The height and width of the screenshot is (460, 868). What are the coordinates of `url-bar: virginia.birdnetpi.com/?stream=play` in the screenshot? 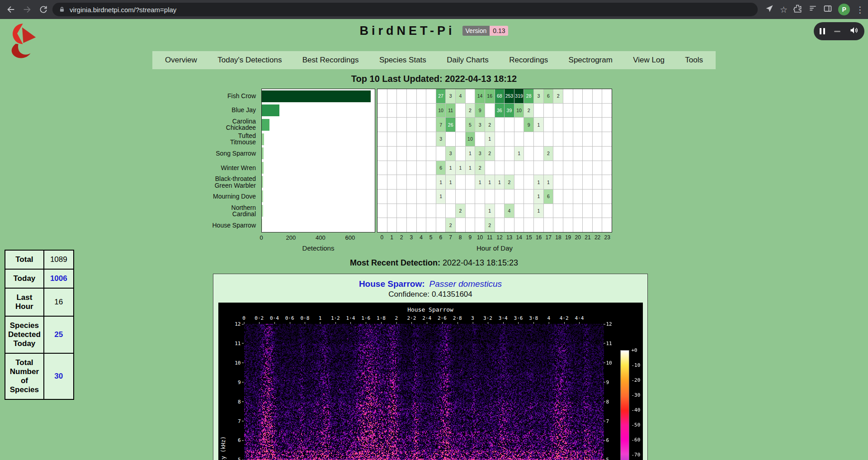 It's located at (405, 9).